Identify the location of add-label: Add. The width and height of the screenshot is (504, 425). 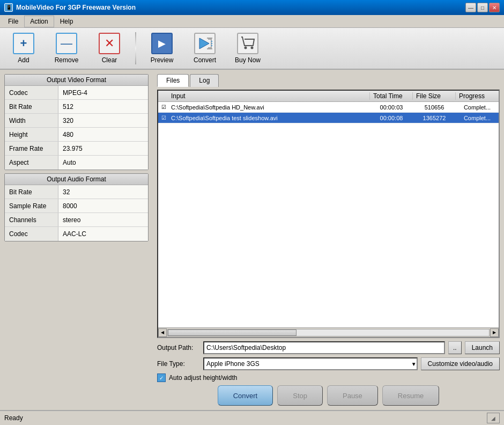
(24, 60).